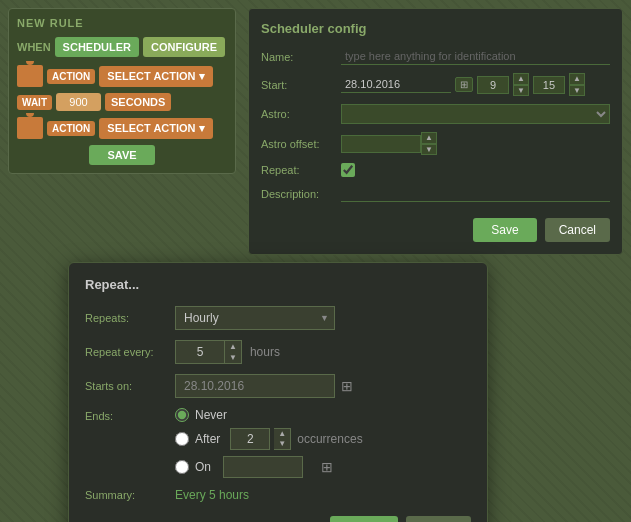  I want to click on seconds-label: SECONDS, so click(138, 102).